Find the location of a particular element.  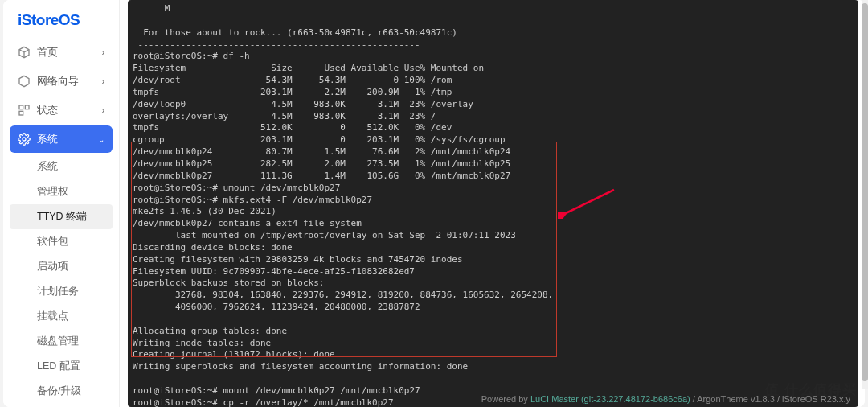

nav-system: 系统 ⌄ is located at coordinates (61, 139).